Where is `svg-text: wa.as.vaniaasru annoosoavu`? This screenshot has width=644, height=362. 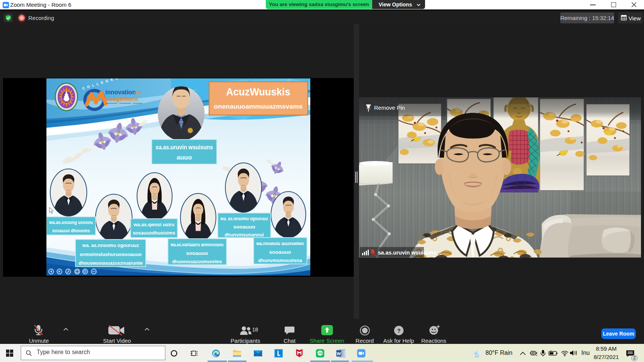 svg-text: wa.as.vaniaasru annoosoavu is located at coordinates (197, 245).